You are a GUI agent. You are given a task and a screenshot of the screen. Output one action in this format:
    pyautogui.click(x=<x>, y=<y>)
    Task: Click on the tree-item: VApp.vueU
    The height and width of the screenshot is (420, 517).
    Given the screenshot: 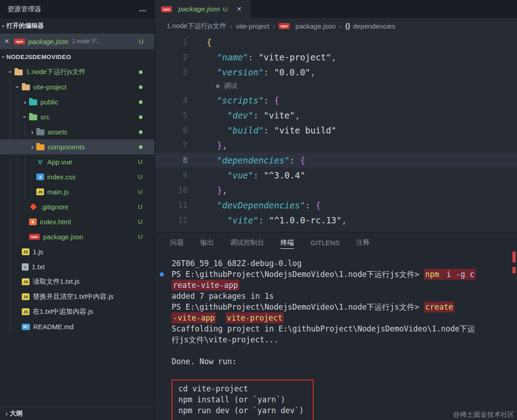 What is the action you would take?
    pyautogui.click(x=77, y=162)
    